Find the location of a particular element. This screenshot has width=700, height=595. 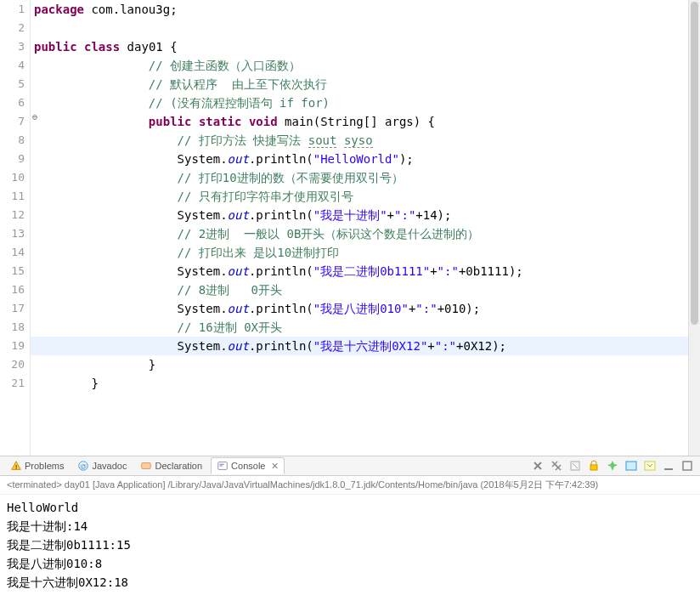

line-number: 3 is located at coordinates (12, 47).